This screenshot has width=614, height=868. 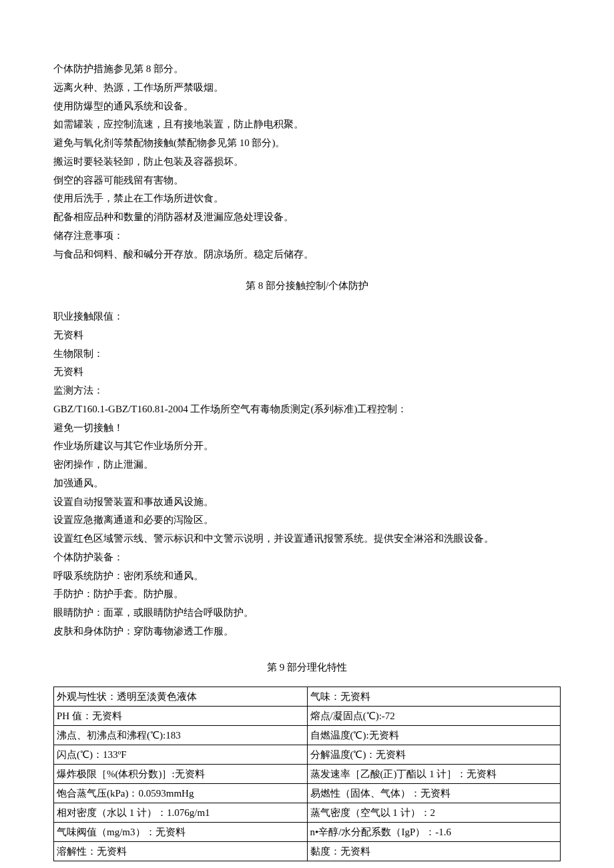 I want to click on table-row: 外观与性状：透明至淡黄色液体 气味：无资料, so click(x=307, y=697).